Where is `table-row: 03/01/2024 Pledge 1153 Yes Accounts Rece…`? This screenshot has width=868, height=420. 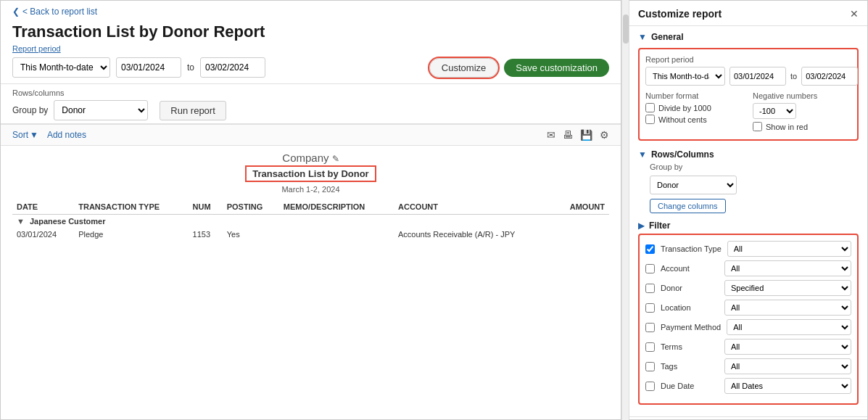 table-row: 03/01/2024 Pledge 1153 Yes Accounts Rece… is located at coordinates (310, 234).